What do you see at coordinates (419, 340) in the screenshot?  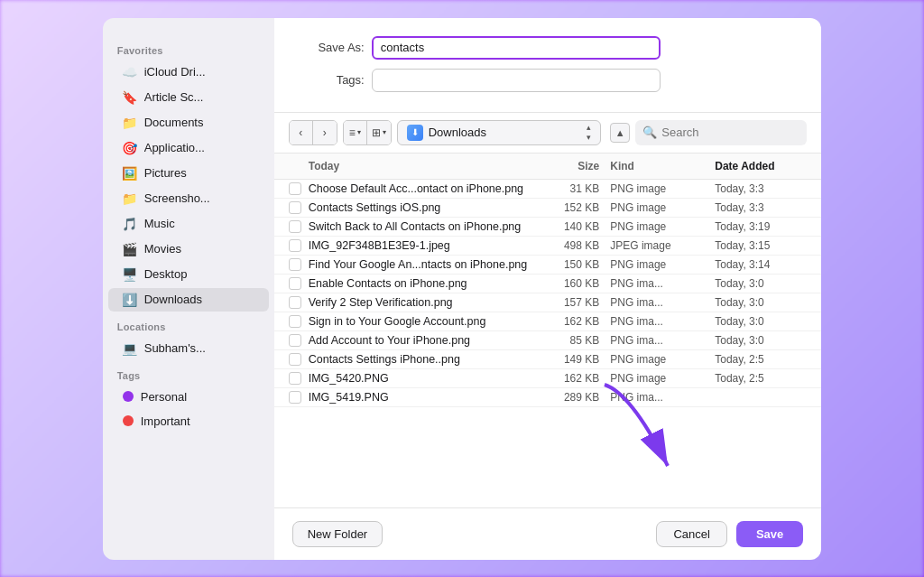 I see `file-name: Add Account to Your iPhone.png` at bounding box center [419, 340].